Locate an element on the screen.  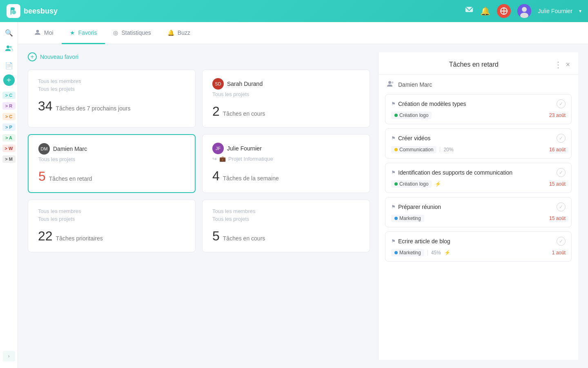
task5-top: ⚑ Ecrire article de blog ✓ is located at coordinates (479, 241).